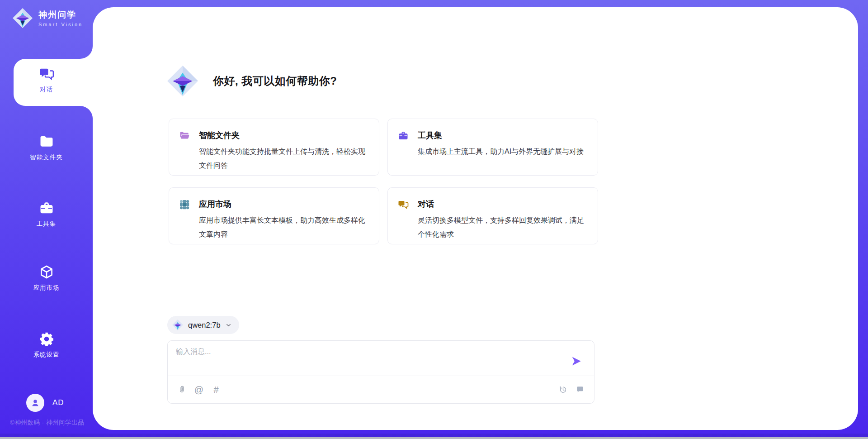  What do you see at coordinates (182, 390) in the screenshot?
I see `paperclip-icon` at bounding box center [182, 390].